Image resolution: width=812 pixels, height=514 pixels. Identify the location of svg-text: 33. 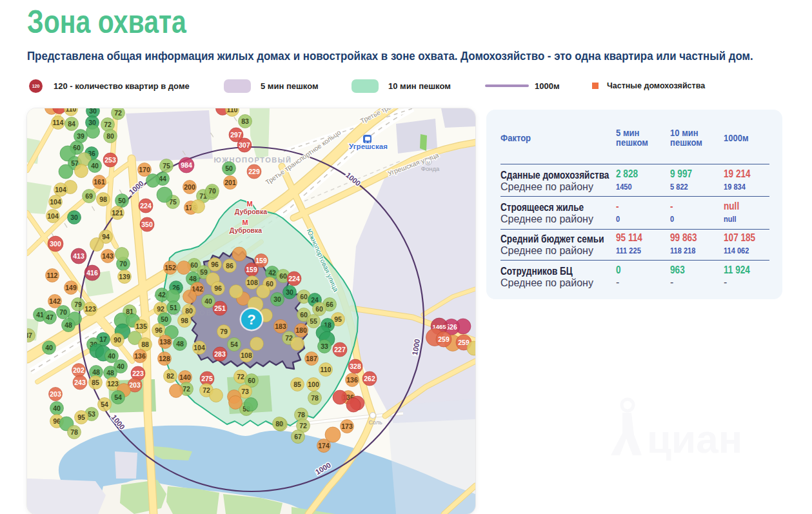
(324, 346).